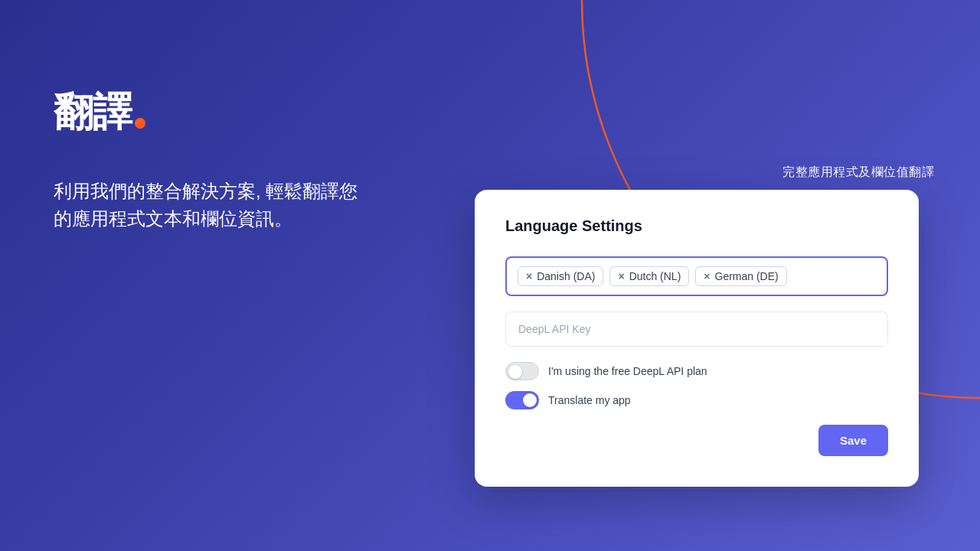 The width and height of the screenshot is (980, 551). I want to click on logo-dot, so click(140, 123).